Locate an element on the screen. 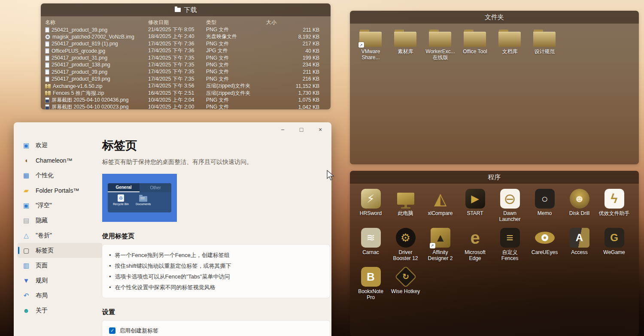 The image size is (644, 336). table-row: 250417_product_138.png17/4/2025 下午 7:35P… is located at coordinates (185, 65).